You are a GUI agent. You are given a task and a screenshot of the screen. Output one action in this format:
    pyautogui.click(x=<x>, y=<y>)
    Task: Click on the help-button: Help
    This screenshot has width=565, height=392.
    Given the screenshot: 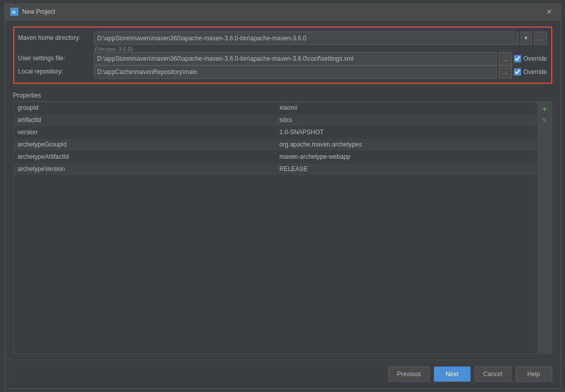 What is the action you would take?
    pyautogui.click(x=534, y=374)
    